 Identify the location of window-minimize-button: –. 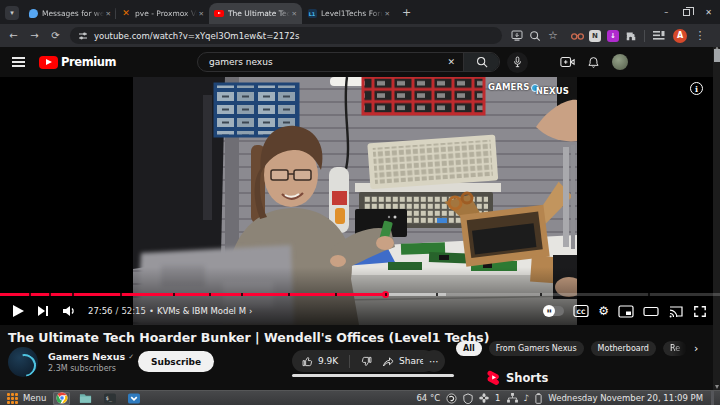
(666, 12).